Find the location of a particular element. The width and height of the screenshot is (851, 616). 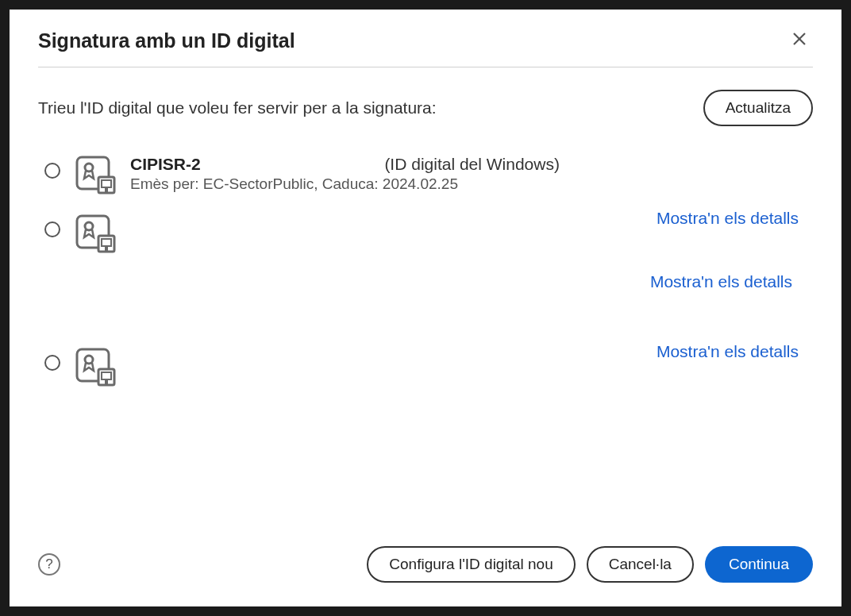

continue-button: Continua is located at coordinates (759, 564).